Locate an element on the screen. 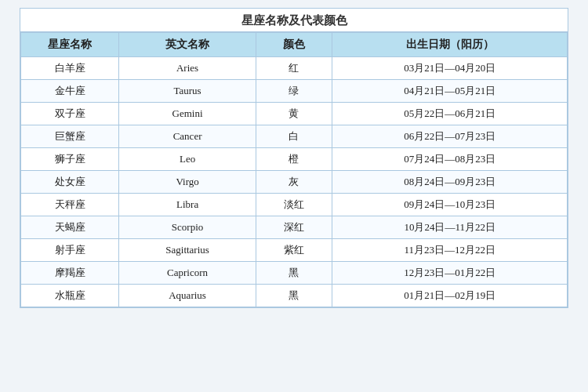 Image resolution: width=588 pixels, height=392 pixels. cell-color: 白 is located at coordinates (294, 136).